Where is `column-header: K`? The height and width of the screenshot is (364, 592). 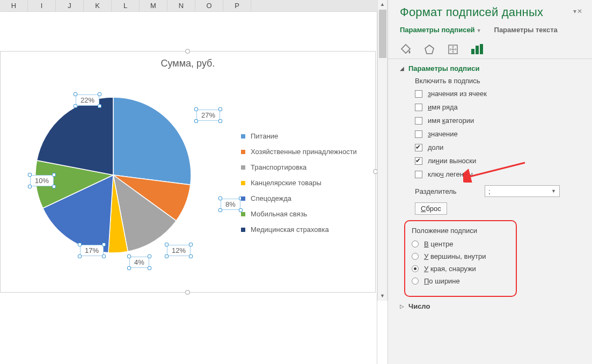 column-header: K is located at coordinates (98, 5).